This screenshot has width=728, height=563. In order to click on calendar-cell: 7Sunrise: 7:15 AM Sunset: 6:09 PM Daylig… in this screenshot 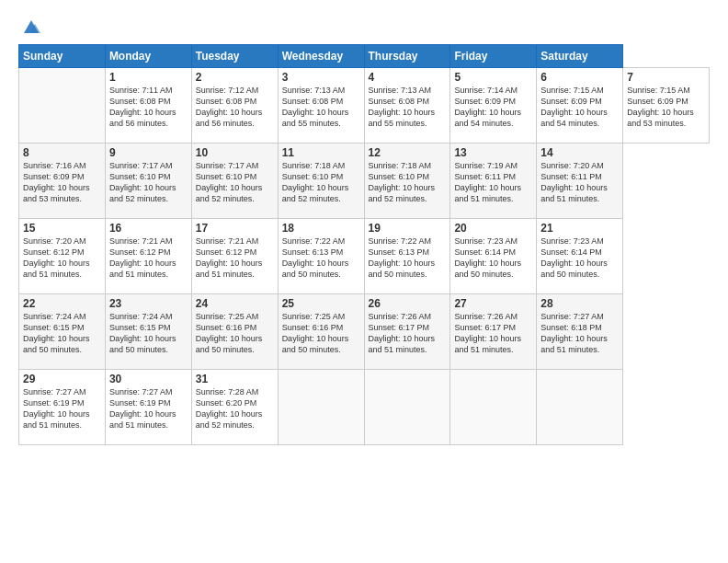, I will do `click(666, 106)`.